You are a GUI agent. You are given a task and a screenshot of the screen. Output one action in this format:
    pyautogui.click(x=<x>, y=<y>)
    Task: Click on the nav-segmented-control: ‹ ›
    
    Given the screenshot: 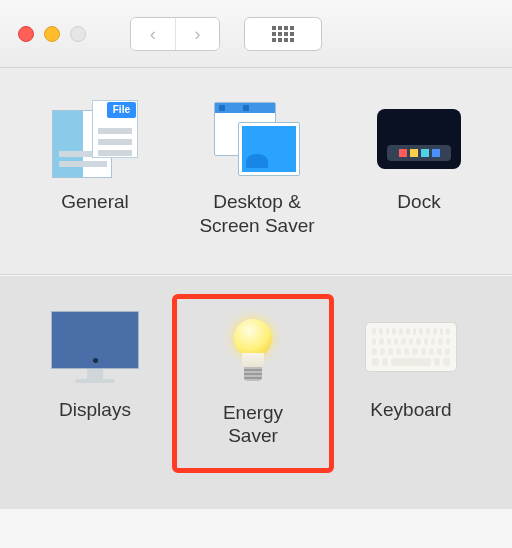 What is the action you would take?
    pyautogui.click(x=175, y=34)
    